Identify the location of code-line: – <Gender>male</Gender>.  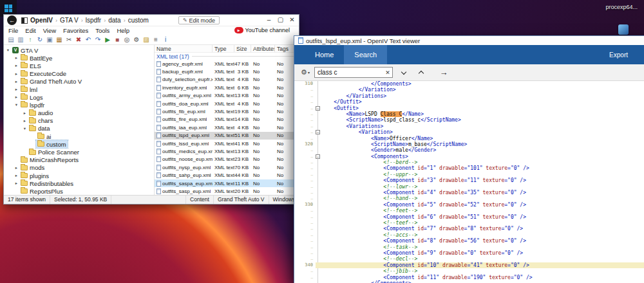
(469, 151).